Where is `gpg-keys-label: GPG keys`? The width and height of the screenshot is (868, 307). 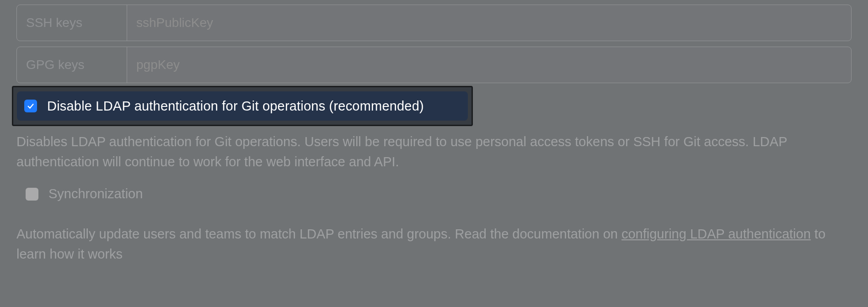
gpg-keys-label: GPG keys is located at coordinates (72, 65).